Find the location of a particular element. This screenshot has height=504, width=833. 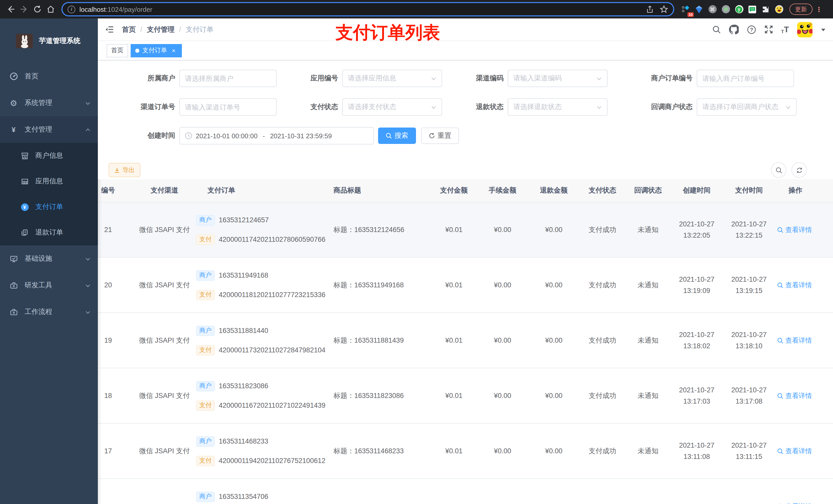

caret-down-icon is located at coordinates (824, 30).